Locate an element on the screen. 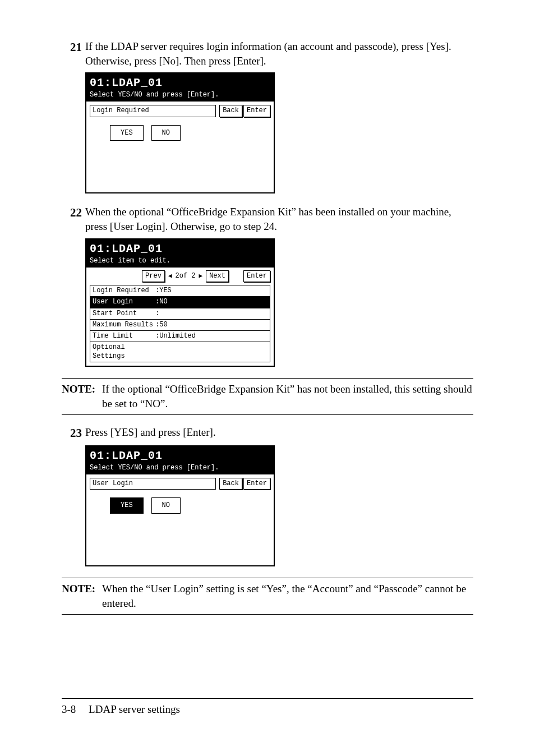 The width and height of the screenshot is (535, 756). prev-button: Prev is located at coordinates (154, 276).